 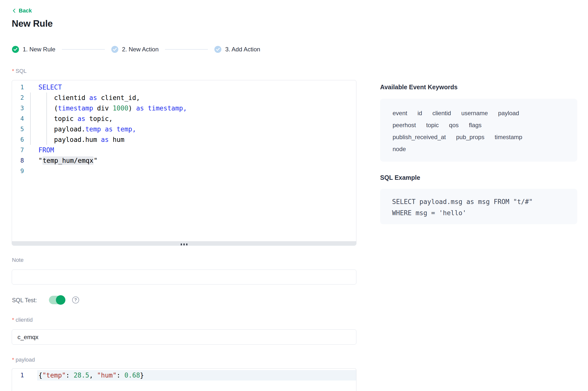 I want to click on line-number: 2, so click(x=18, y=98).